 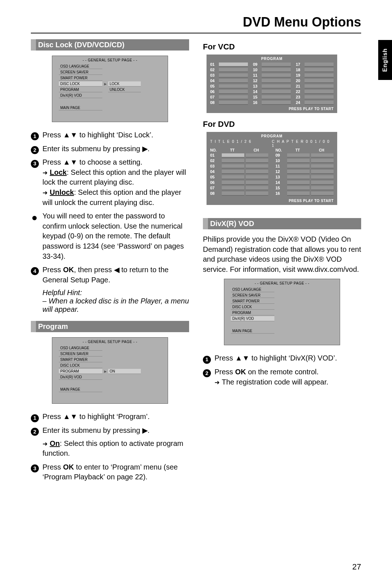 What do you see at coordinates (305, 172) in the screenshot?
I see `dvd-row: 12` at bounding box center [305, 172].